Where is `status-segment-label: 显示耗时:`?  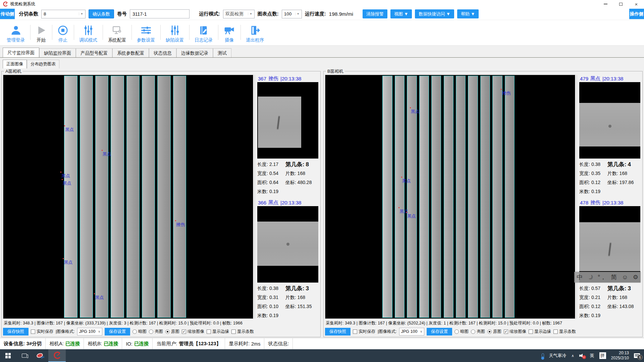
status-segment-label: 显示耗时: is located at coordinates (239, 344).